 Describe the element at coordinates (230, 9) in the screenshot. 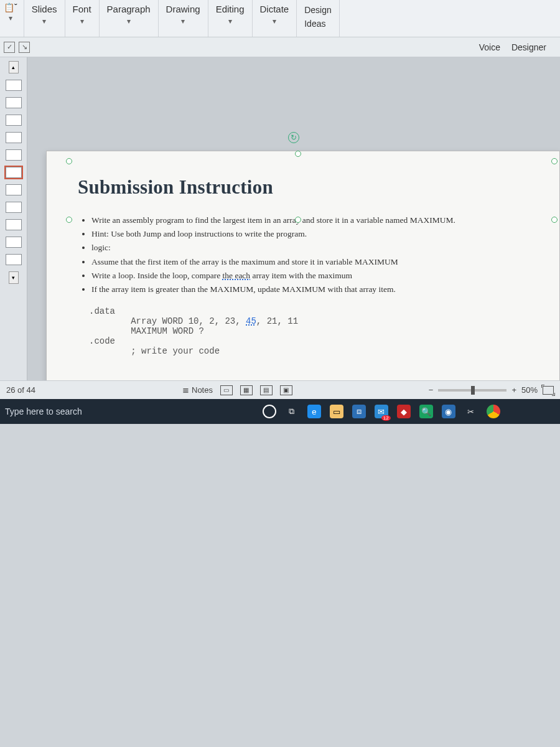

I see `ribbon-label: Editing` at that location.